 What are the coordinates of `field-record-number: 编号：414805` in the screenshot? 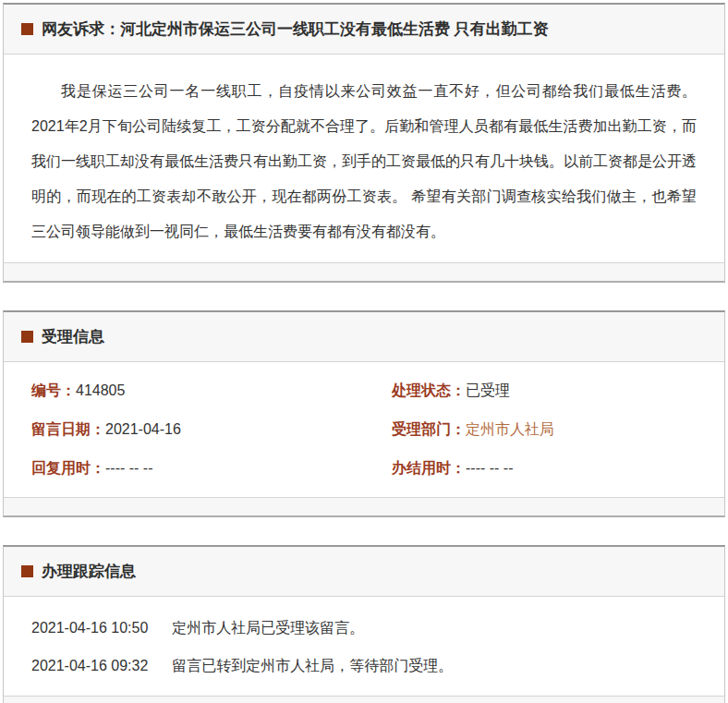 It's located at (184, 391).